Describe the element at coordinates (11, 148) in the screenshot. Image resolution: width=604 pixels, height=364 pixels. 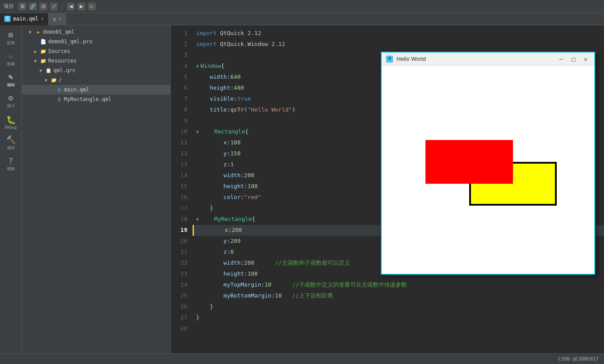
I see `project-label: 项目` at that location.